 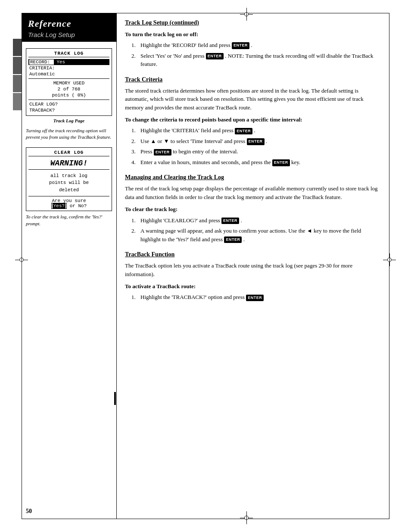 What do you see at coordinates (190, 152) in the screenshot?
I see `section2-item3-text: Press ENTER to begin entry of the interv…` at bounding box center [190, 152].